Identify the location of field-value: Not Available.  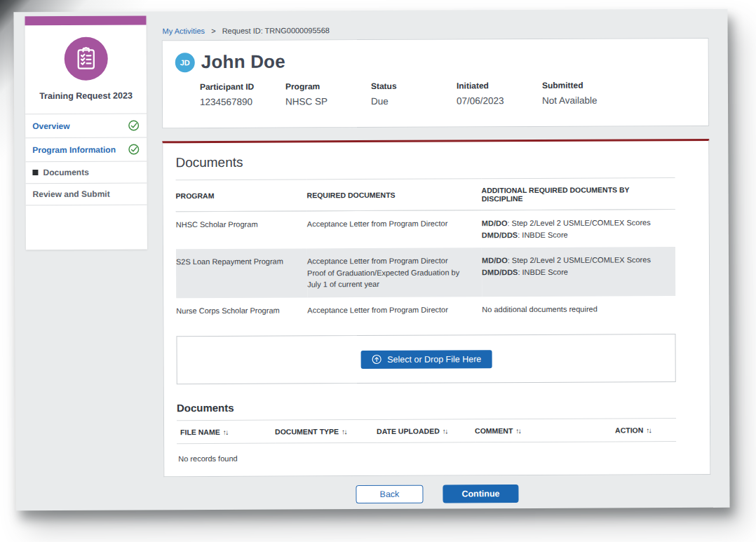
(569, 101).